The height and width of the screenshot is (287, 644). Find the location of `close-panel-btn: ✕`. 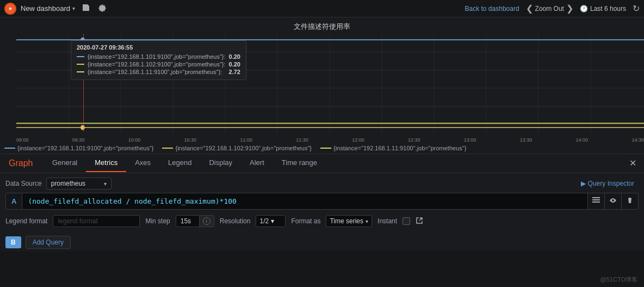

close-panel-btn: ✕ is located at coordinates (633, 163).